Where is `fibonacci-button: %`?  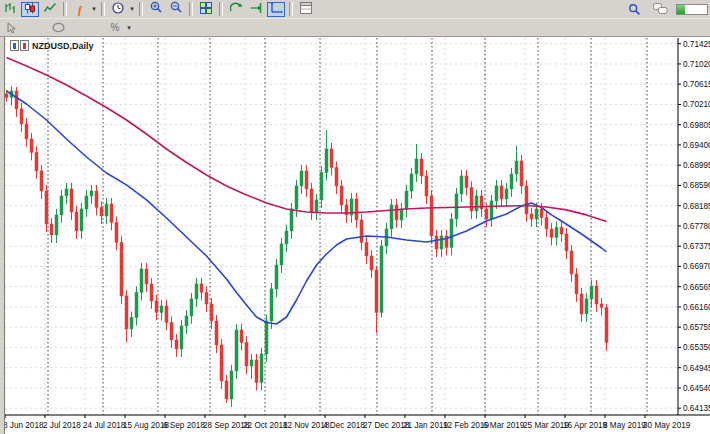 fibonacci-button: % is located at coordinates (115, 28).